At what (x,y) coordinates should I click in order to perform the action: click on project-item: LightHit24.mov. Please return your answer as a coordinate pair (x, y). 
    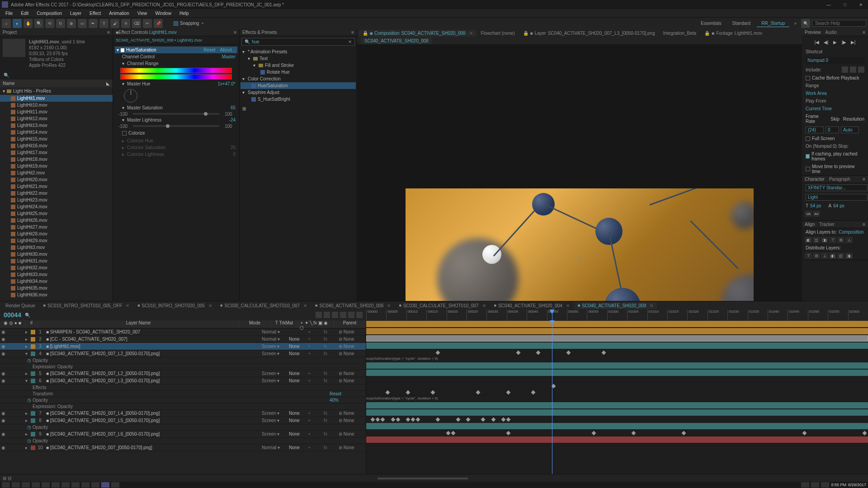
    Looking at the image, I should click on (56, 207).